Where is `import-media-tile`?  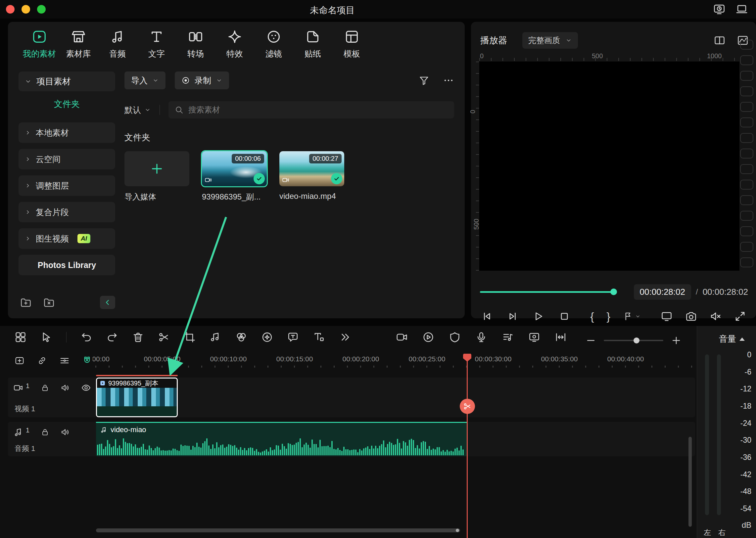
import-media-tile is located at coordinates (157, 169).